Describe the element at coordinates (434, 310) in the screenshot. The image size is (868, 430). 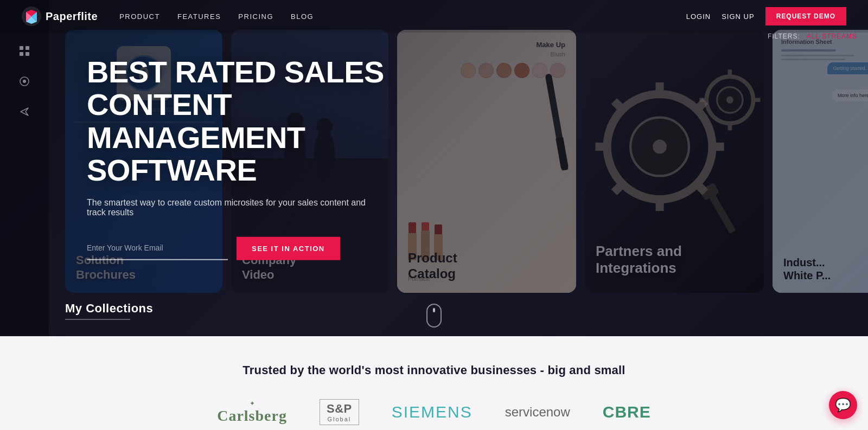
I see `scroll-dot-inner` at that location.